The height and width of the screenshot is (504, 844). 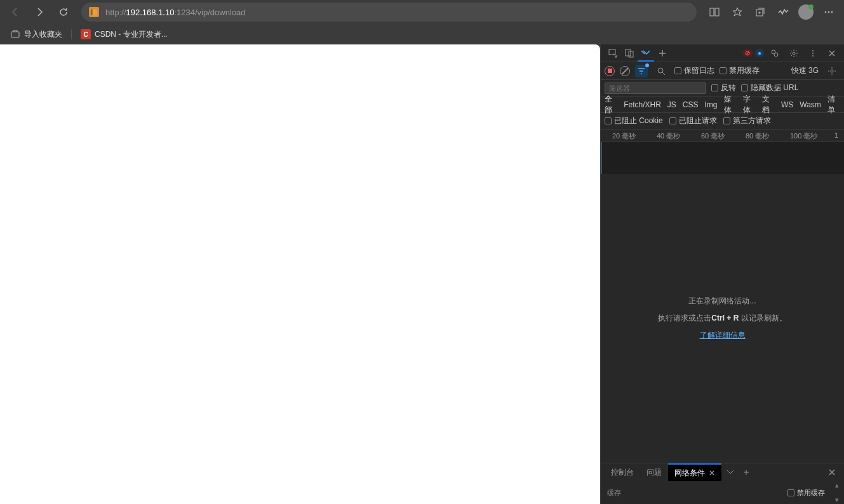 I want to click on invert-checkbox: 反转, so click(x=724, y=88).